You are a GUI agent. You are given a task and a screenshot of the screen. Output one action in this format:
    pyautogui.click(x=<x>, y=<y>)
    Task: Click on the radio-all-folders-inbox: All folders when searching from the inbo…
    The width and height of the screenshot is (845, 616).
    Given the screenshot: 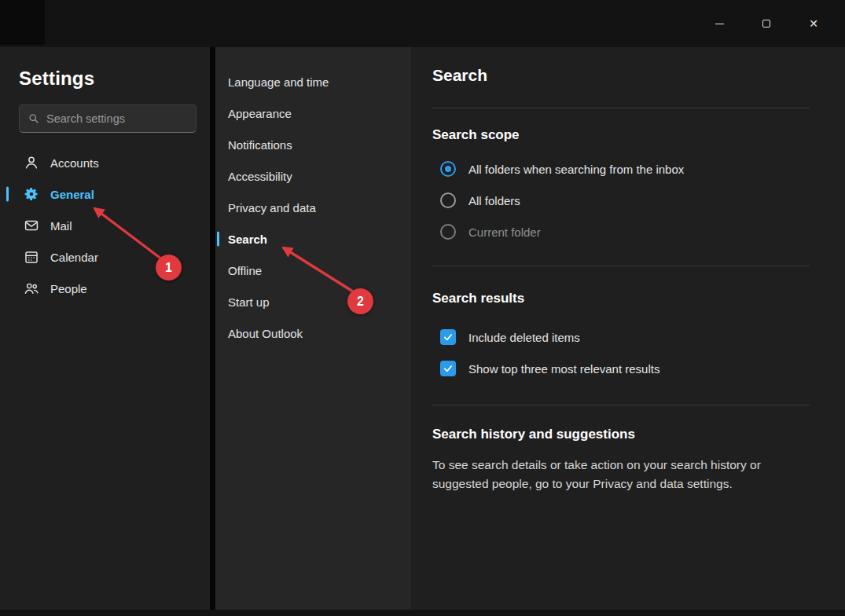 What is the action you would take?
    pyautogui.click(x=621, y=169)
    